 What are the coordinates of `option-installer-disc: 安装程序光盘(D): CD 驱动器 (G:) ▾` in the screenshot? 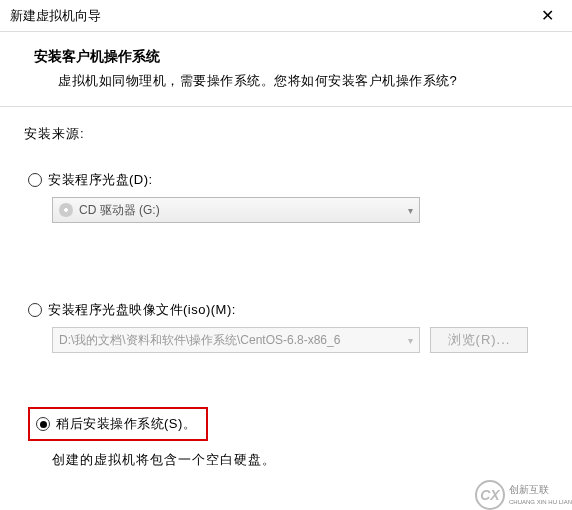 It's located at (286, 197).